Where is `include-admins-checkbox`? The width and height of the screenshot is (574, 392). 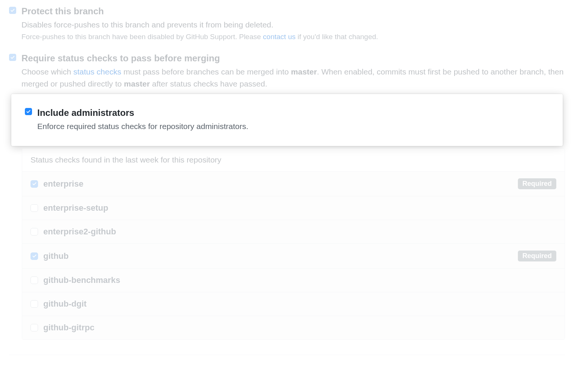 include-admins-checkbox is located at coordinates (29, 111).